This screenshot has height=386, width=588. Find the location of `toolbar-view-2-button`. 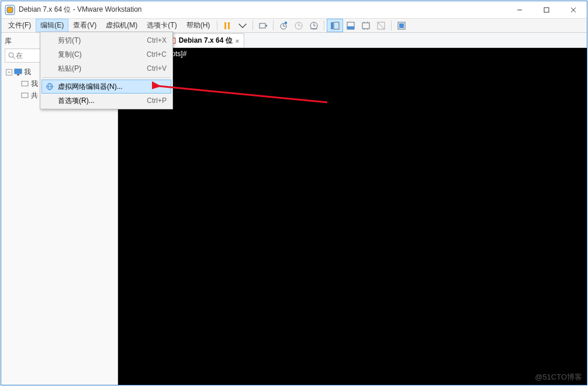

toolbar-view-2-button is located at coordinates (351, 26).